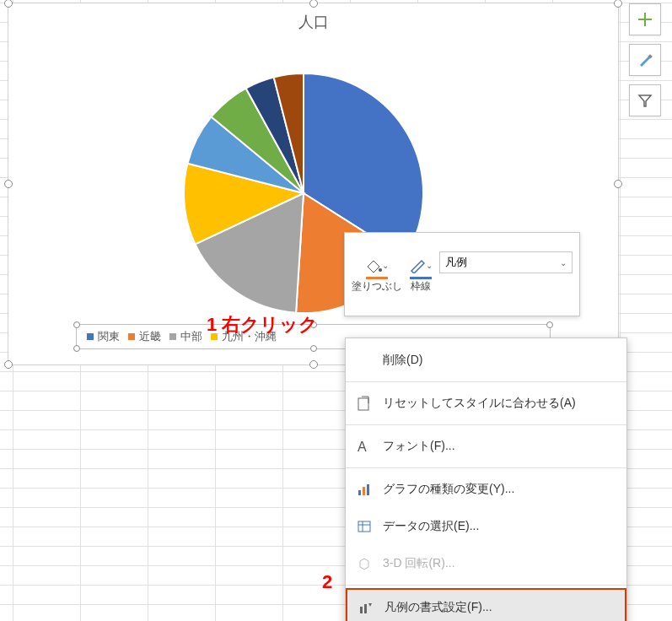 The width and height of the screenshot is (672, 621). I want to click on paint-bucket-icon, so click(374, 266).